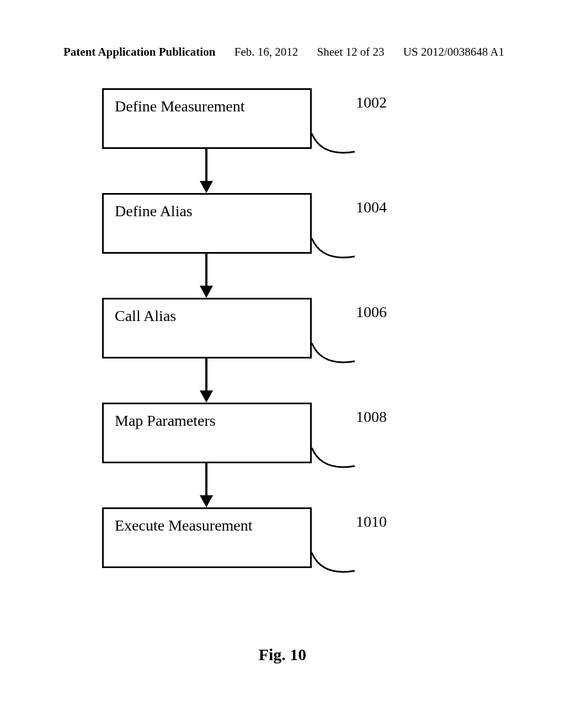 The image size is (565, 728). Describe the element at coordinates (207, 433) in the screenshot. I see `flowchart-box: Map Parameters` at that location.